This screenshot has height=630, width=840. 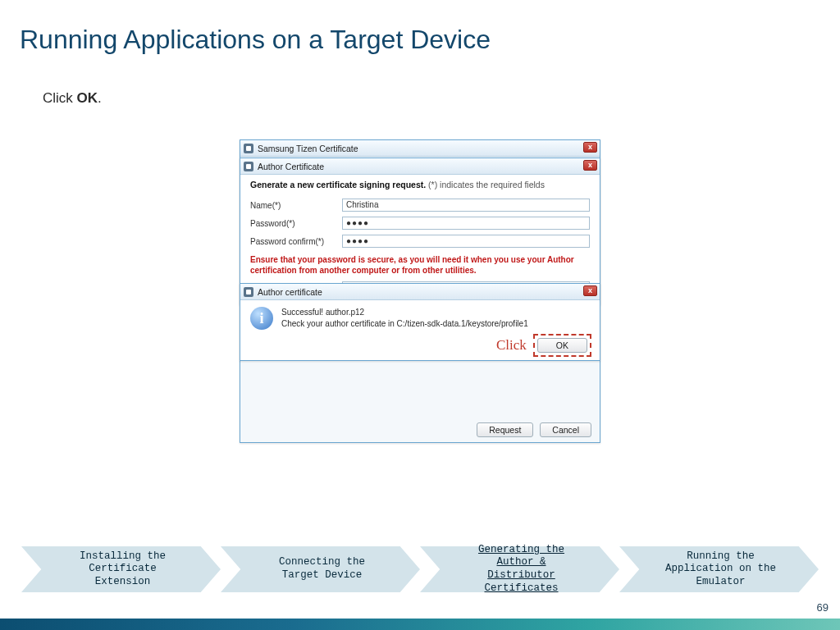 I want to click on caption-bold: Generate a new certificate signing reque…, so click(x=338, y=185).